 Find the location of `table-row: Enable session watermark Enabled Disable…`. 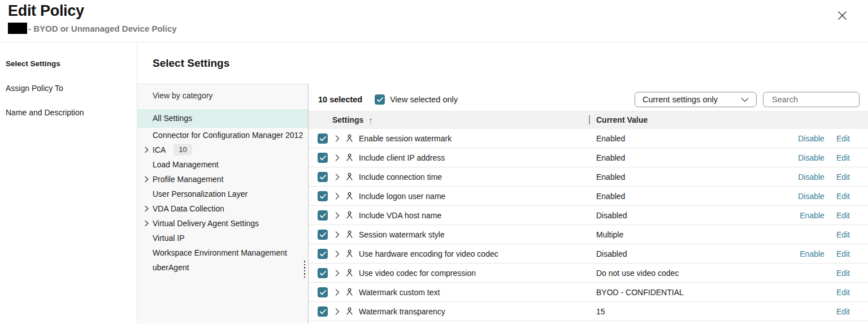

table-row: Enable session watermark Enabled Disable… is located at coordinates (588, 139).